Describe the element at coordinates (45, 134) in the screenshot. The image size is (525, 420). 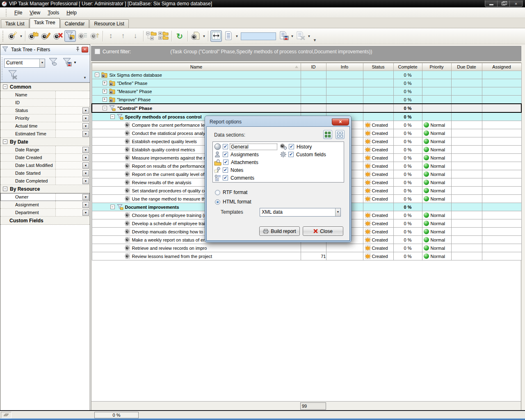
I see `filter-row-estimated-time: Estimated Time ▼` at that location.